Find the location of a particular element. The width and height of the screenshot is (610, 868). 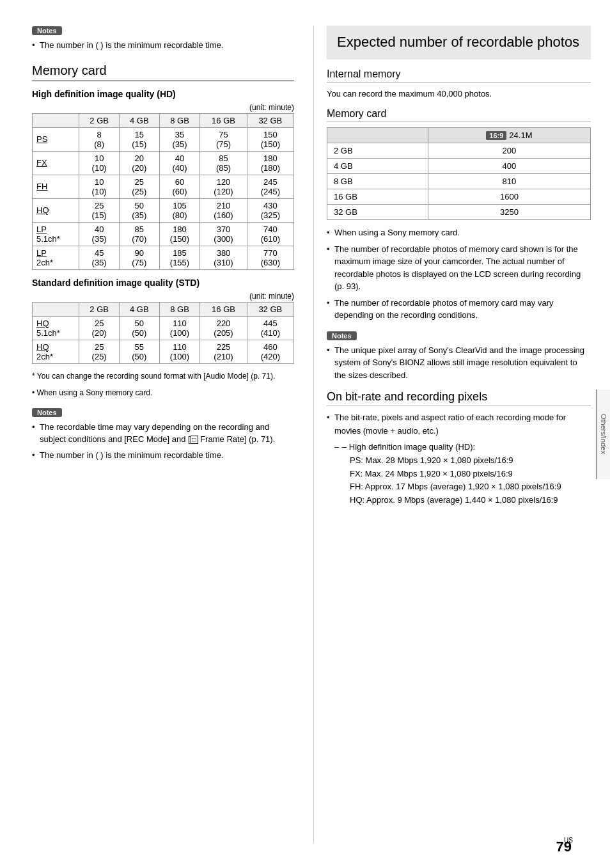

table-row: 16 GB 1600 is located at coordinates (459, 197).